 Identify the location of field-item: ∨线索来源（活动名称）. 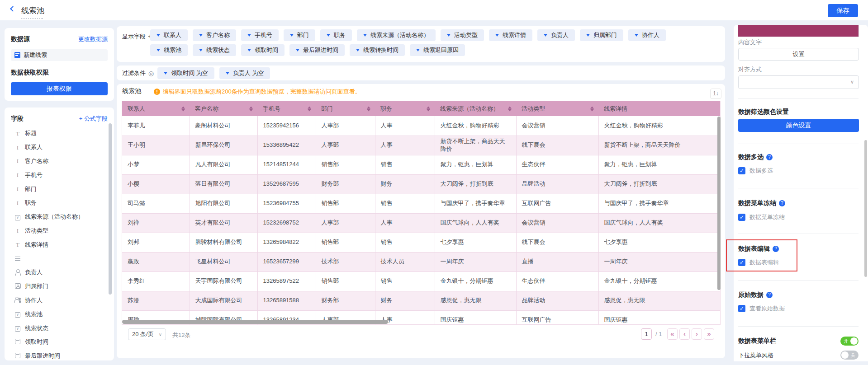
(59, 217).